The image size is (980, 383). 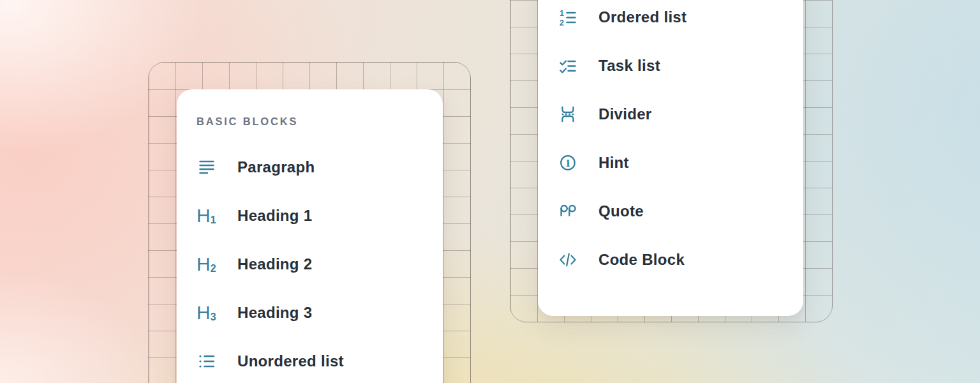 What do you see at coordinates (621, 211) in the screenshot?
I see `menu-item-label: Quote` at bounding box center [621, 211].